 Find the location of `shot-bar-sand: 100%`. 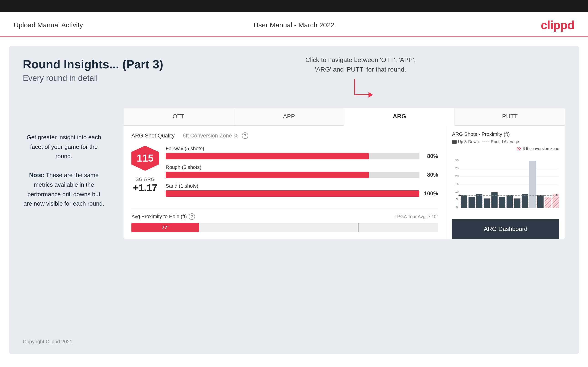

shot-bar-sand: 100% is located at coordinates (302, 193).